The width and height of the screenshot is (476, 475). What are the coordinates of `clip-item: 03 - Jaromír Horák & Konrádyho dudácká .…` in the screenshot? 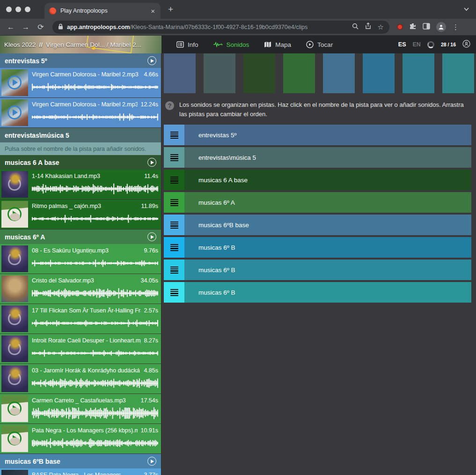 It's located at (81, 379).